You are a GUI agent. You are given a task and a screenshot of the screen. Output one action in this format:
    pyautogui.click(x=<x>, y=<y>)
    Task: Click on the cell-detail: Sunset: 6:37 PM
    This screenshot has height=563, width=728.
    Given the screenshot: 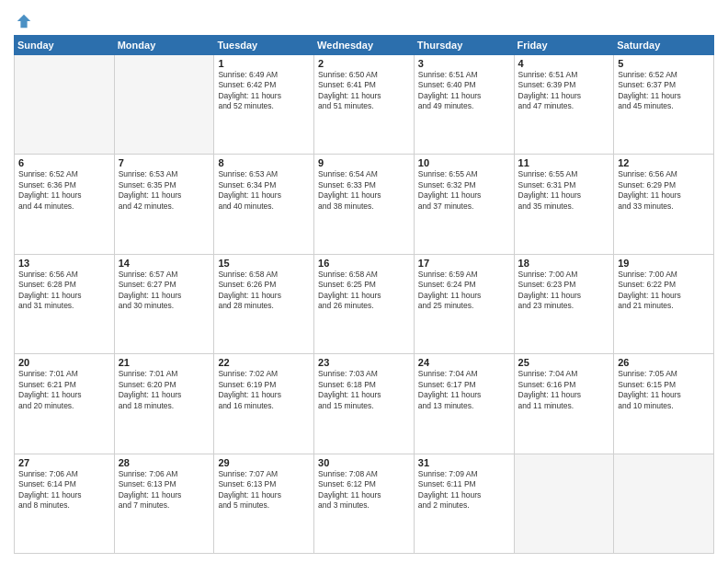 What is the action you would take?
    pyautogui.click(x=664, y=85)
    